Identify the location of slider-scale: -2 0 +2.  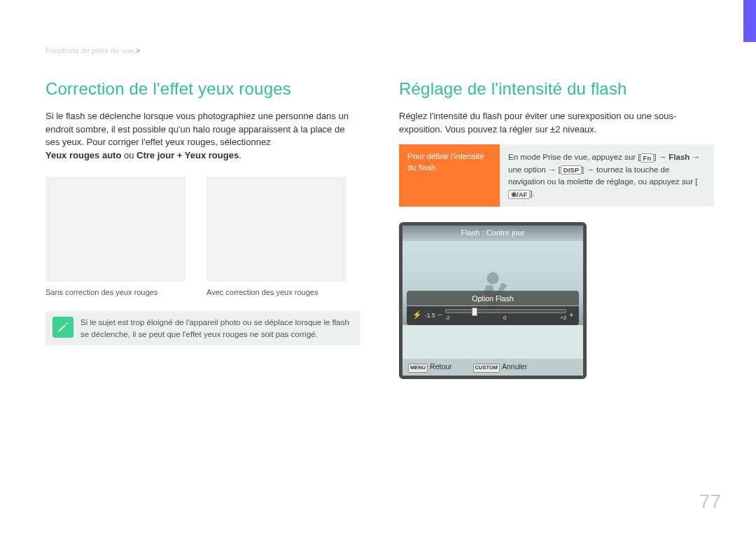
(506, 315).